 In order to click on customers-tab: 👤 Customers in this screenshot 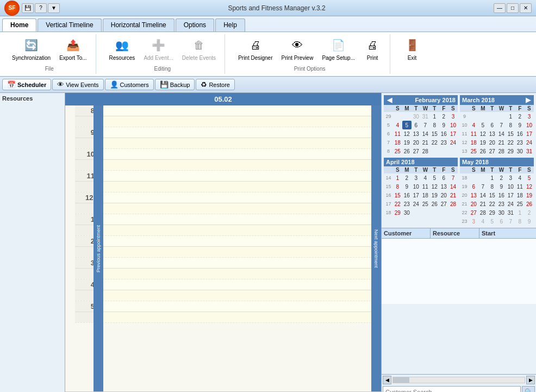, I will do `click(129, 85)`.